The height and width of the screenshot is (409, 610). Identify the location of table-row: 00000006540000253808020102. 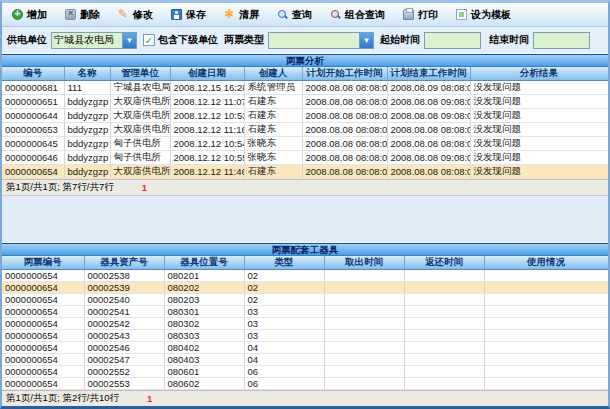
(305, 276).